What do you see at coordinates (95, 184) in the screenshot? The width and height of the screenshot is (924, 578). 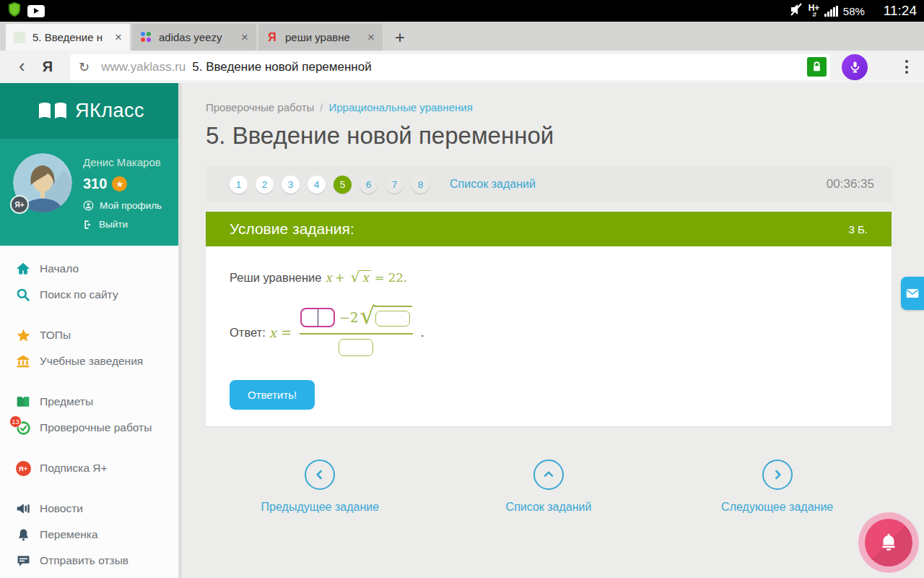 I see `points-count: 310` at bounding box center [95, 184].